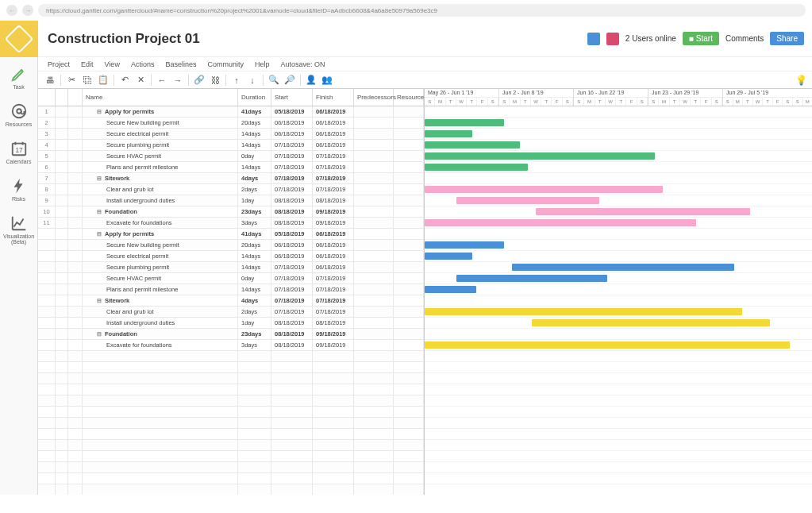  I want to click on task-finish: 08/18/2019, so click(333, 322).